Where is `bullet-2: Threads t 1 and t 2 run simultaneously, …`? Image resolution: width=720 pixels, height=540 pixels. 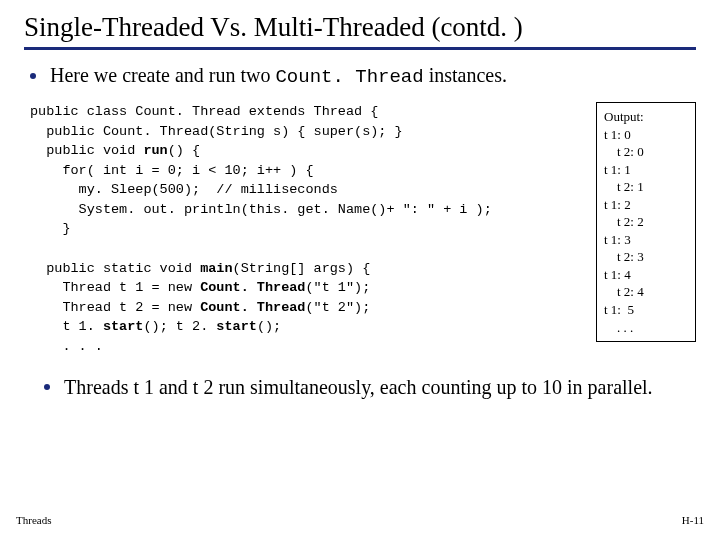
bullet-2: Threads t 1 and t 2 run simultaneously, … is located at coordinates (360, 387).